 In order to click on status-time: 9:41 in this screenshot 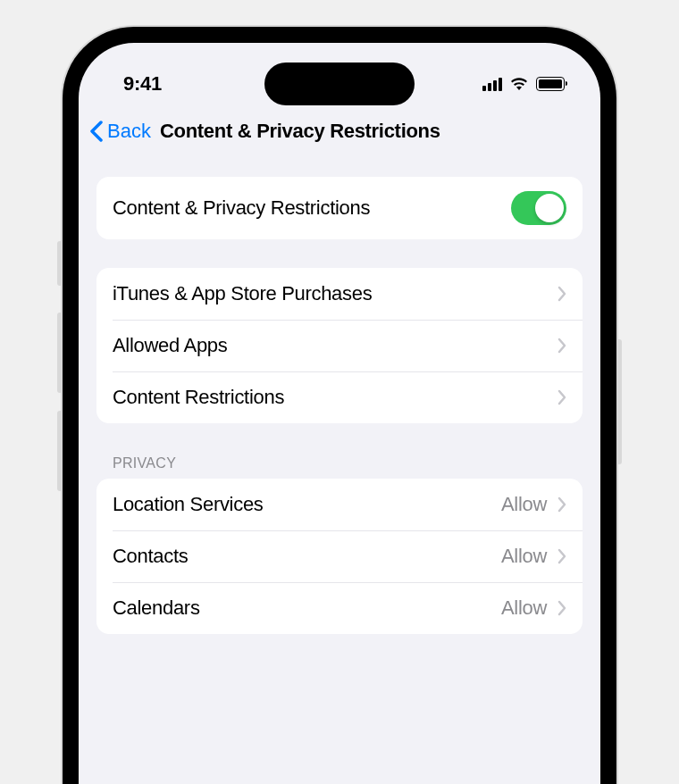, I will do `click(143, 84)`.